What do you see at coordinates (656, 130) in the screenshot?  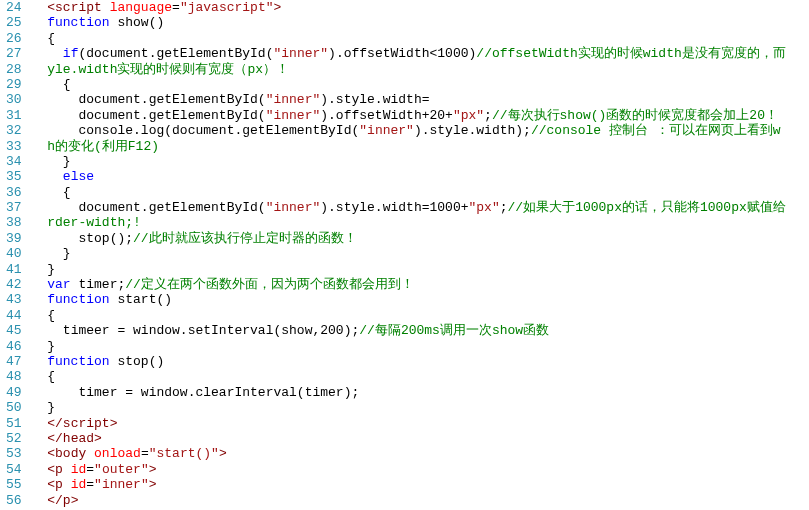 I see `token-cm: //console 控制台 ：可以在网页上看到w` at bounding box center [656, 130].